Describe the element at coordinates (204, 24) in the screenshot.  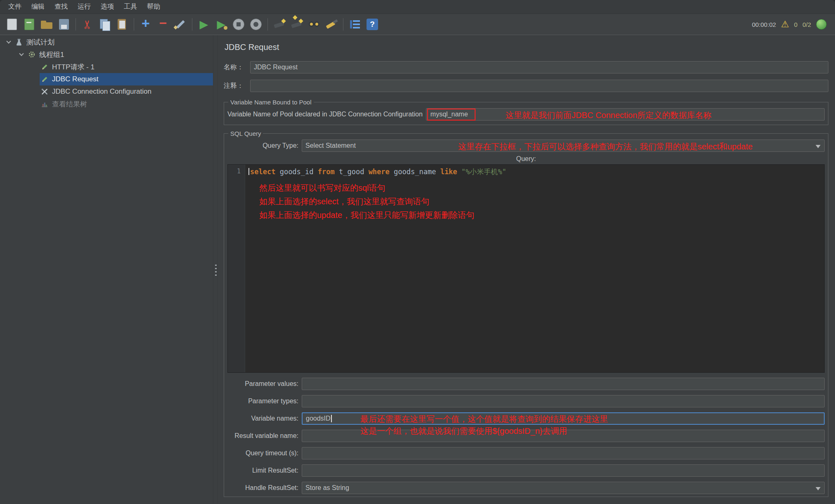
I see `start-button` at that location.